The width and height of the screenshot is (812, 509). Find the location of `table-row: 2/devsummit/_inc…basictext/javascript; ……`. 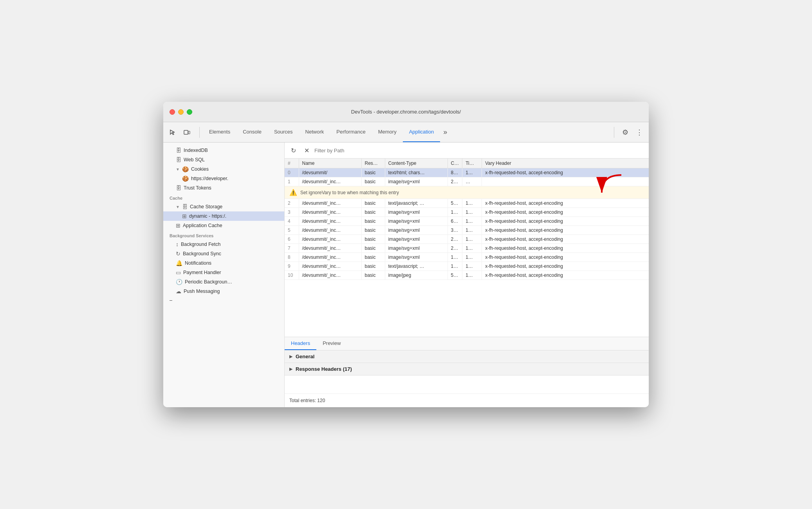

table-row: 2/devsummit/_inc…basictext/javascript; …… is located at coordinates (467, 204).